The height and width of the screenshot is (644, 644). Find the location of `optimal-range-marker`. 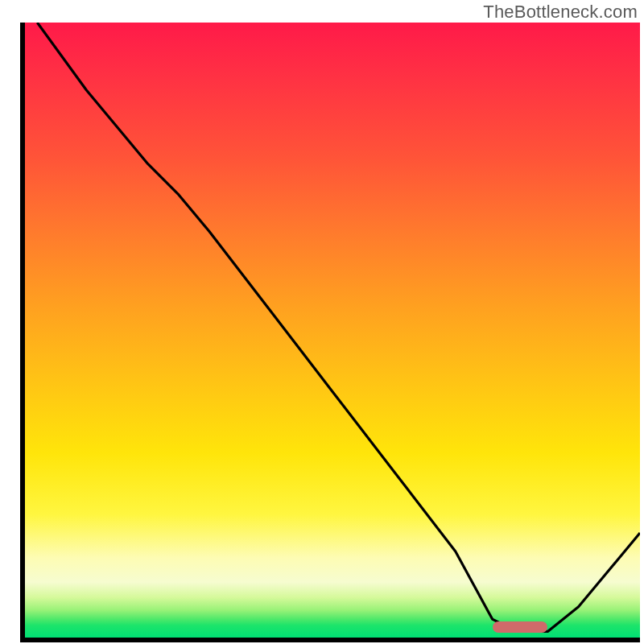

optimal-range-marker is located at coordinates (520, 627).